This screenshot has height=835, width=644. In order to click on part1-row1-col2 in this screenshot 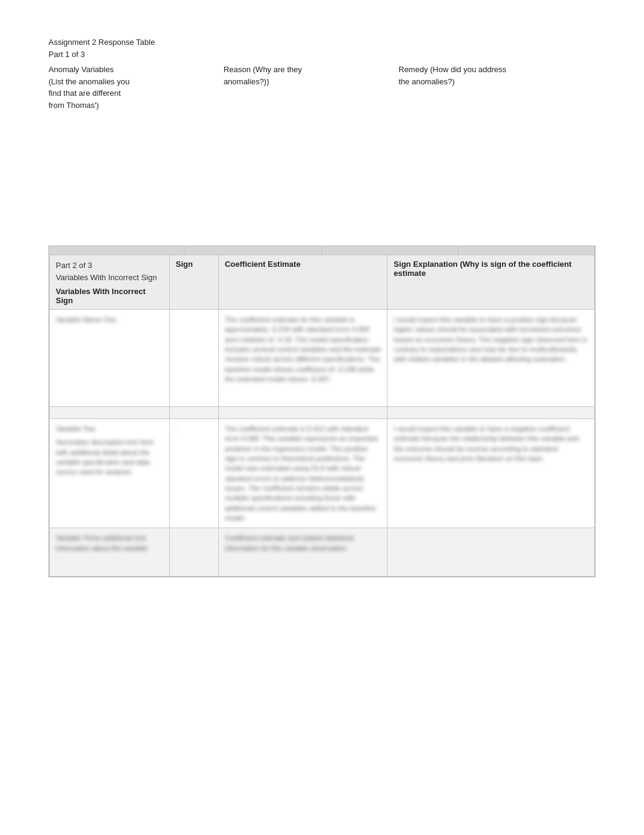, I will do `click(312, 173)`.